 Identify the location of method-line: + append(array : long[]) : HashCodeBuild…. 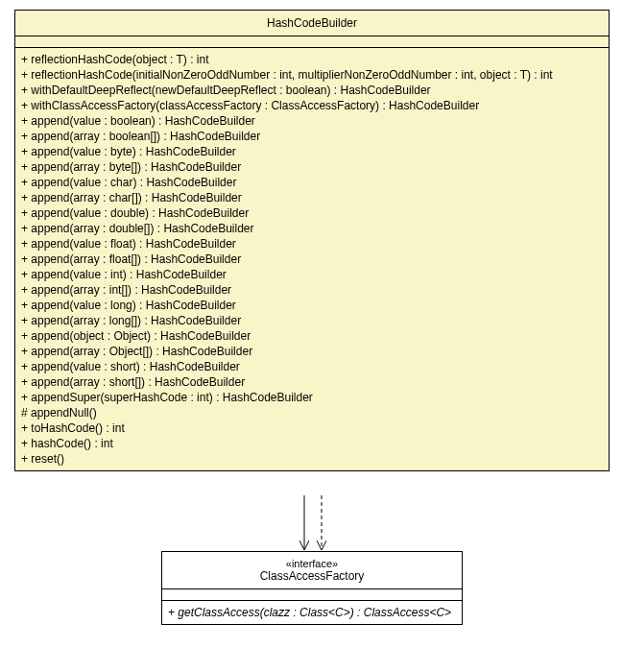
(312, 321).